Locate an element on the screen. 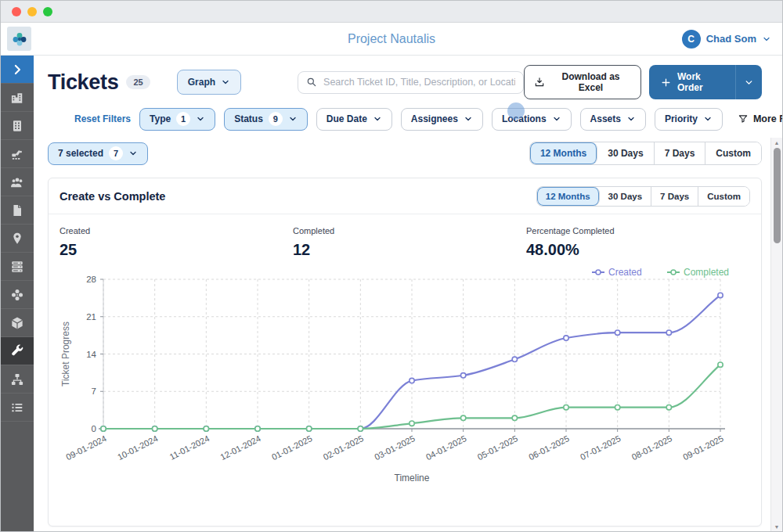 The image size is (783, 532). summary-stats: Created 25 Completed 12 Percentage Compl… is located at coordinates (405, 236).